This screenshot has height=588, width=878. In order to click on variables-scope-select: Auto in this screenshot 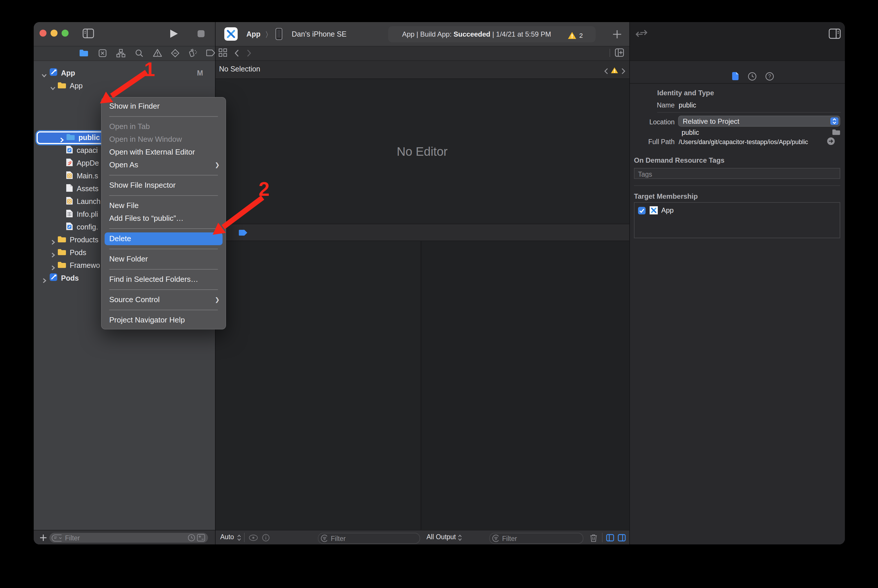, I will do `click(227, 537)`.